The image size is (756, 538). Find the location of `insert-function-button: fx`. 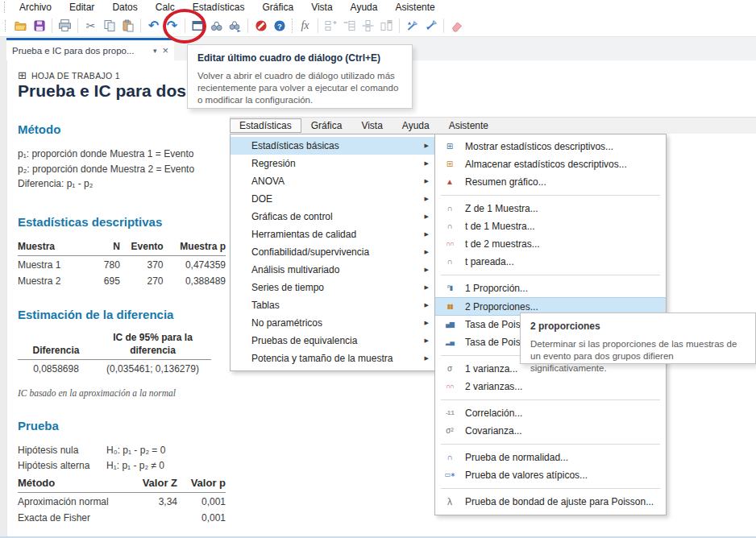

insert-function-button: fx is located at coordinates (305, 26).